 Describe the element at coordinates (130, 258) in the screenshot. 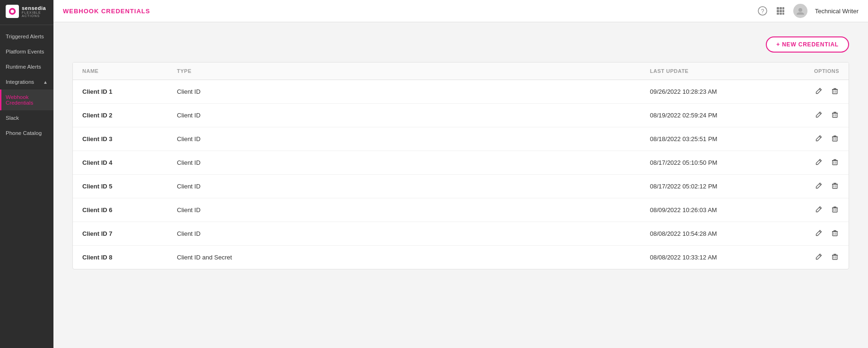

I see `cell-name: Client ID 8` at that location.